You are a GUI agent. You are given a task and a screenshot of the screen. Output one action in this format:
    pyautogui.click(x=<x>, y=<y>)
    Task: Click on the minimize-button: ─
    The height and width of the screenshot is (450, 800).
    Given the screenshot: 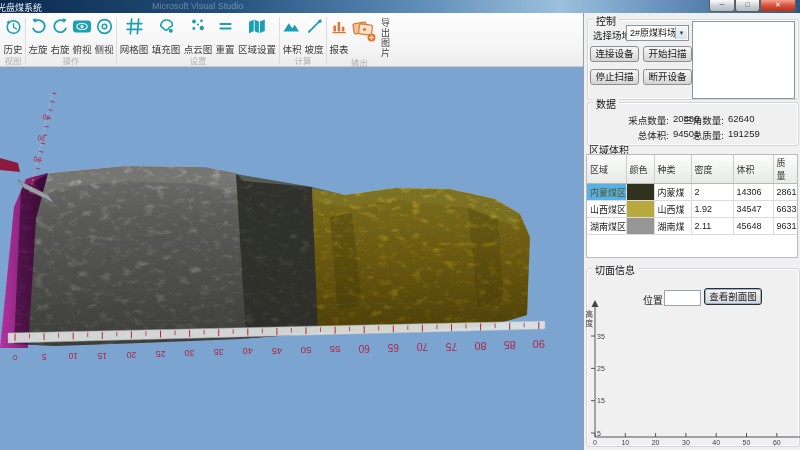 What is the action you would take?
    pyautogui.click(x=722, y=6)
    